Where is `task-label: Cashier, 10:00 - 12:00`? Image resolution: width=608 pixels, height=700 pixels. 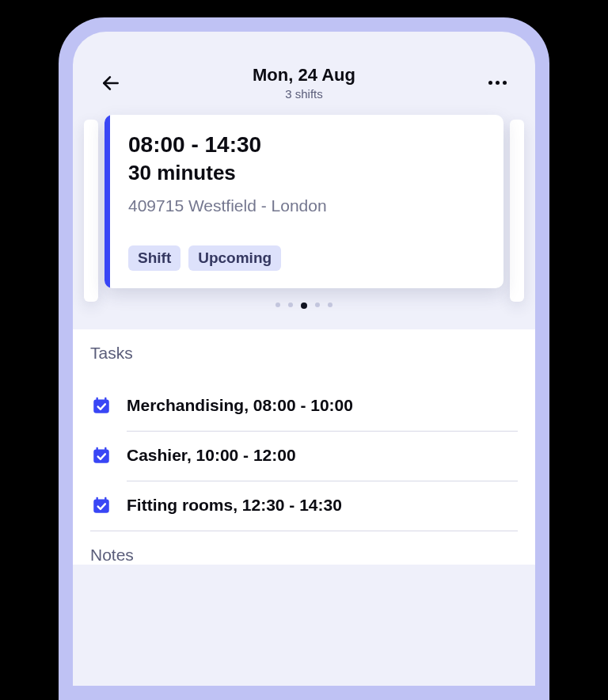
task-label: Cashier, 10:00 - 12:00 is located at coordinates (322, 455).